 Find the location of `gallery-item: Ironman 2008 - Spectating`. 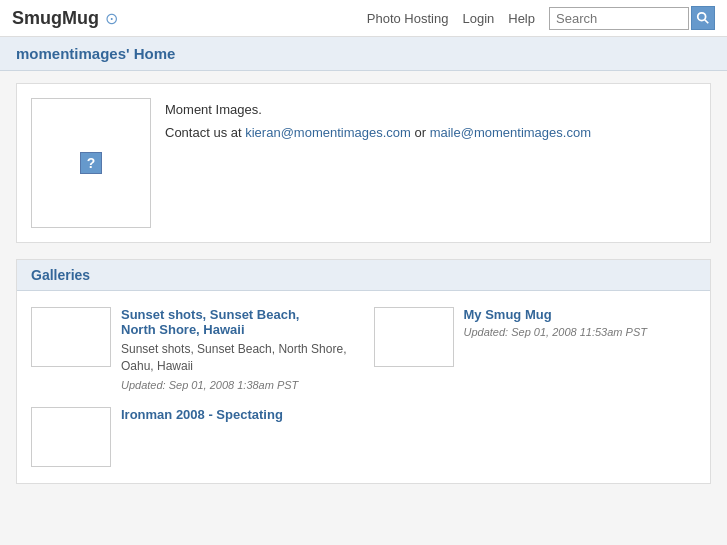

gallery-item: Ironman 2008 - Spectating is located at coordinates (192, 437).